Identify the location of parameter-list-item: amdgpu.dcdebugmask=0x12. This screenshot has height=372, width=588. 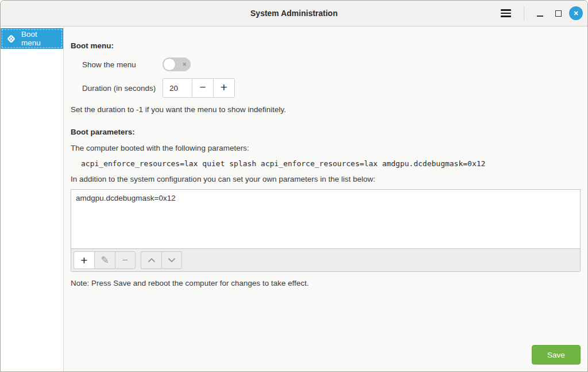
(326, 198).